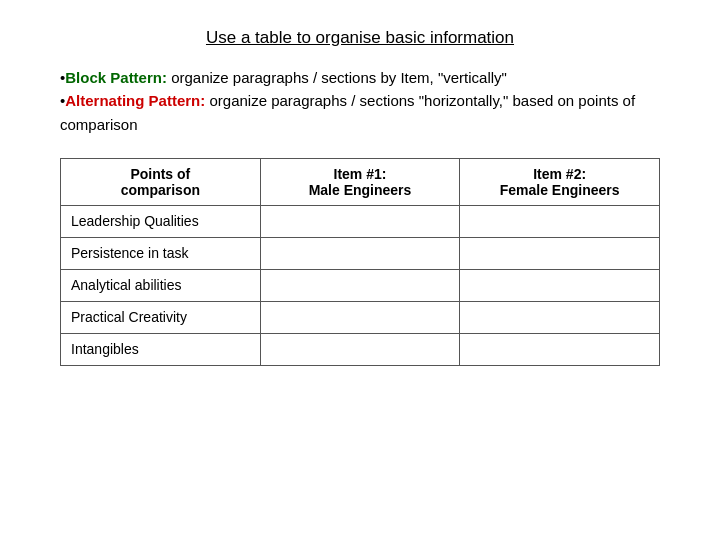 The width and height of the screenshot is (720, 540). Describe the element at coordinates (360, 221) in the screenshot. I see `table-row: Leadership Qualities` at that location.